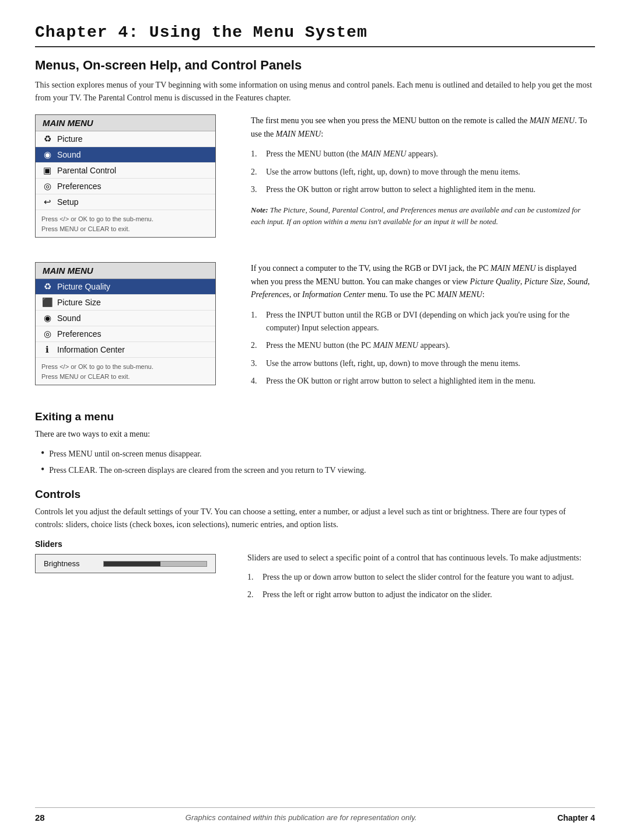 This screenshot has height=840, width=630. What do you see at coordinates (47, 202) in the screenshot?
I see `menu-item-icon: ↩` at bounding box center [47, 202].